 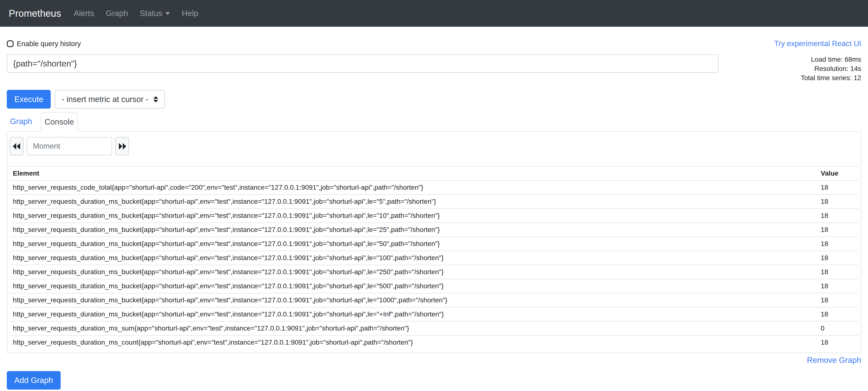 I want to click on navbar: Prometheus Alerts Graph Status Help, so click(x=434, y=13).